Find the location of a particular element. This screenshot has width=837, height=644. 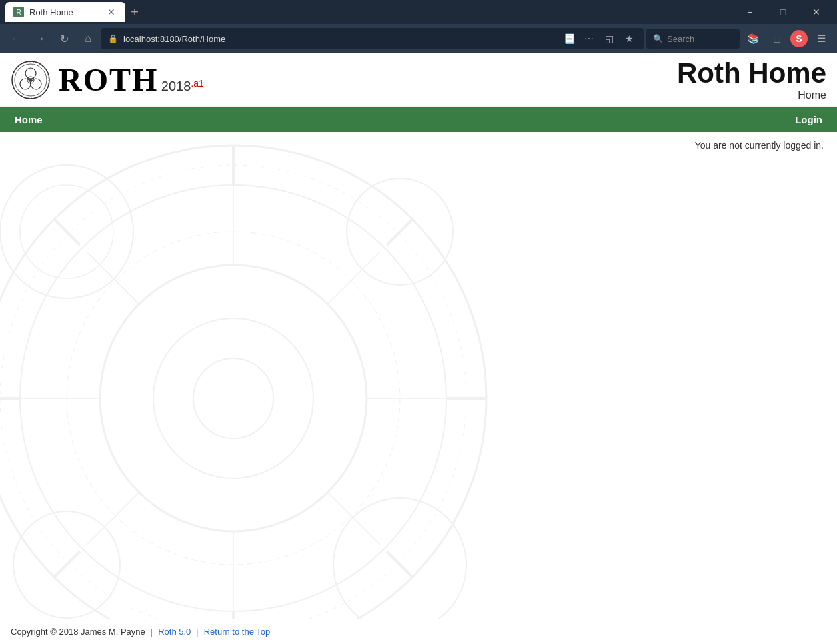

search-icon: 🔍 is located at coordinates (658, 39).